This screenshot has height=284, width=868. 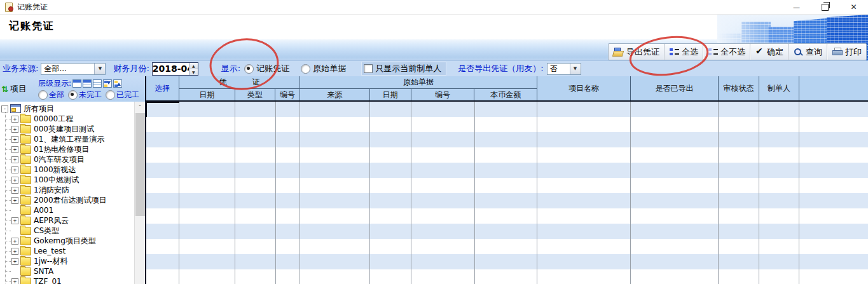 I want to click on tree-item: + 1000新视达, so click(x=67, y=170).